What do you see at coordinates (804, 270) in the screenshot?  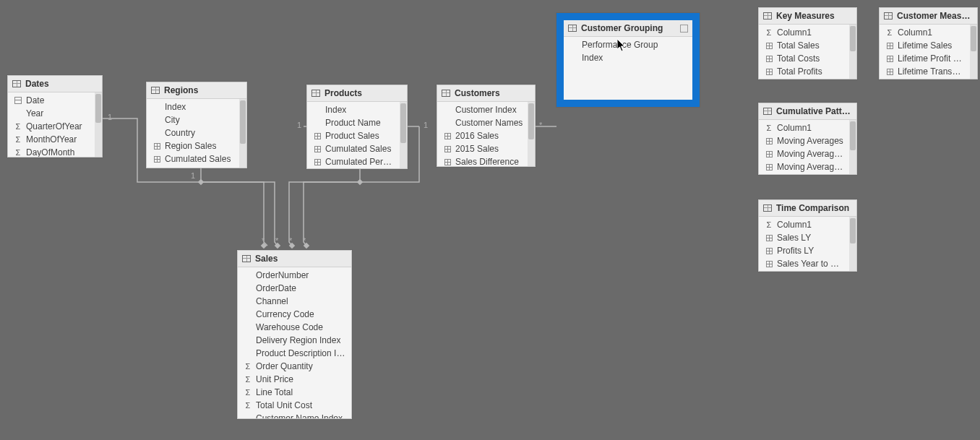 I see `field-row: Sales Year to Date LY` at bounding box center [804, 270].